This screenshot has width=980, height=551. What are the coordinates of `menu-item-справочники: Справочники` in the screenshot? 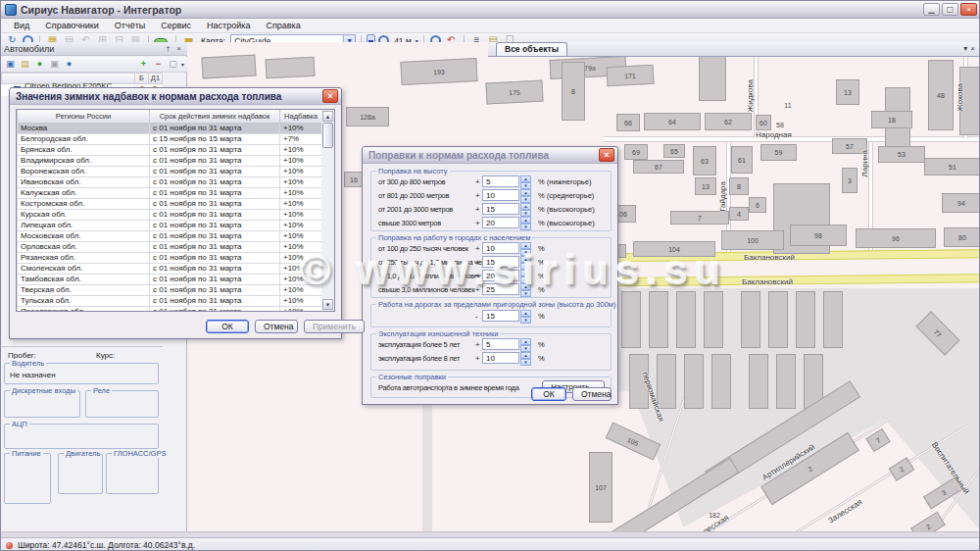 It's located at (73, 25).